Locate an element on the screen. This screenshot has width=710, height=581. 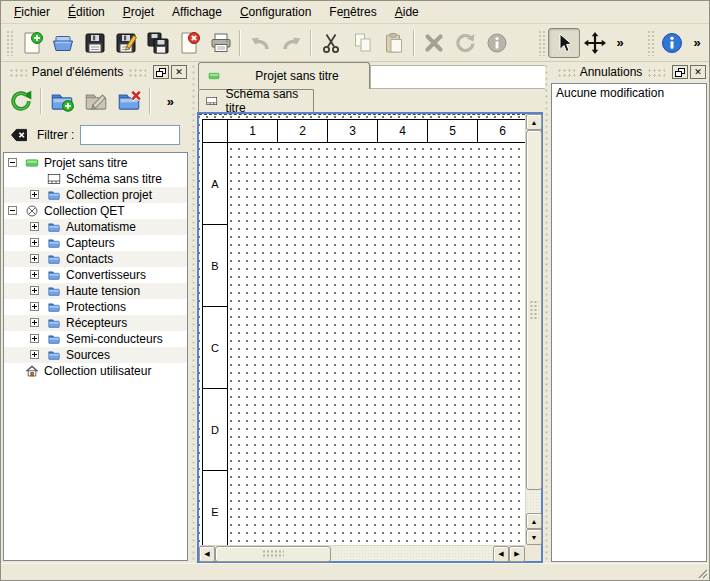
element-info-button is located at coordinates (497, 43).